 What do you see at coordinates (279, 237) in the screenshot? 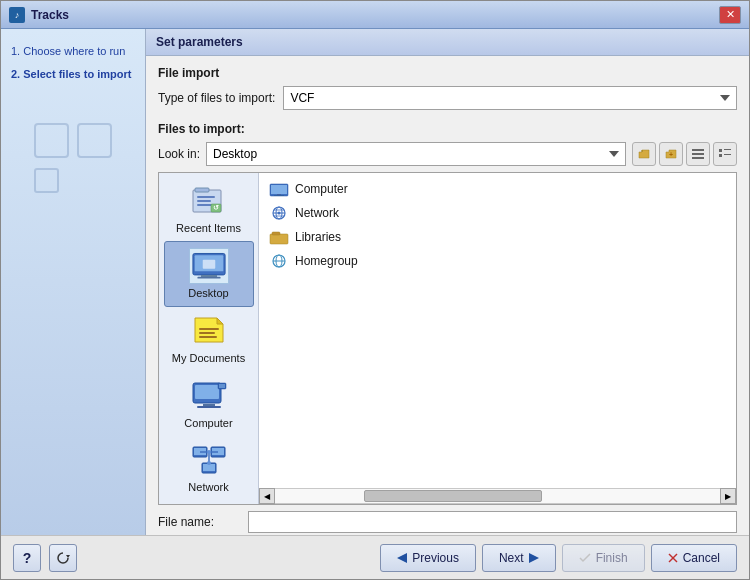
I see `libraries-icon` at bounding box center [279, 237].